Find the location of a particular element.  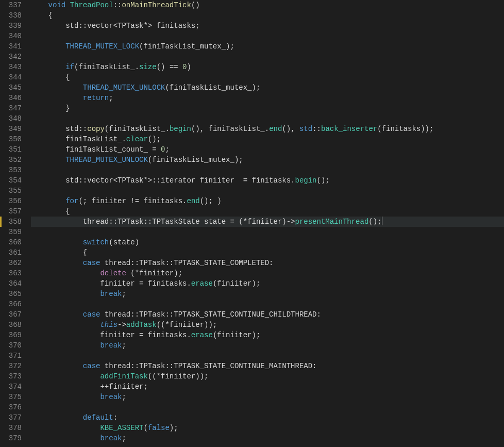

code-token: std::vector<TPTask*> finitasks; is located at coordinates (132, 26).